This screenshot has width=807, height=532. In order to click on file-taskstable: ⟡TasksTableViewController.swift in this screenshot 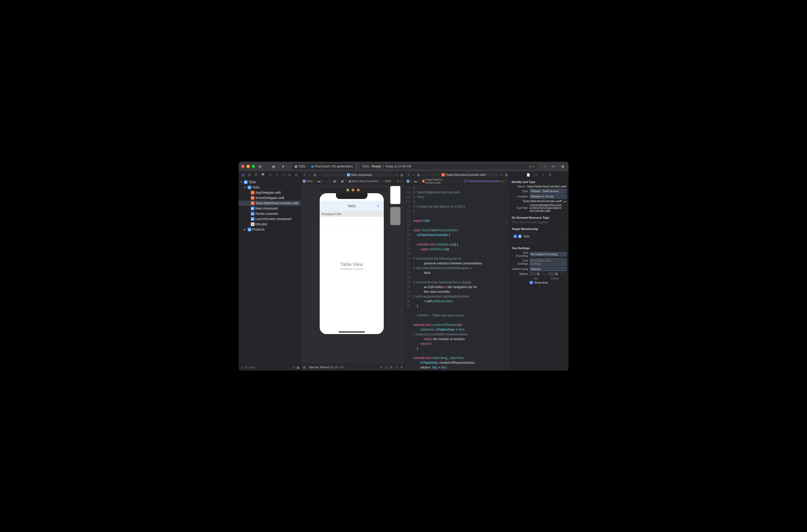, I will do `click(270, 203)`.